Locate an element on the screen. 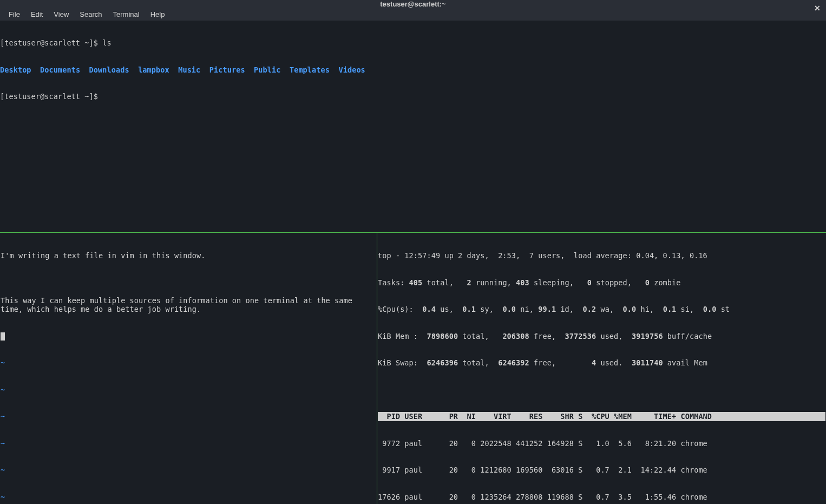  window-title: testuser@scarlett:~ is located at coordinates (412, 4).